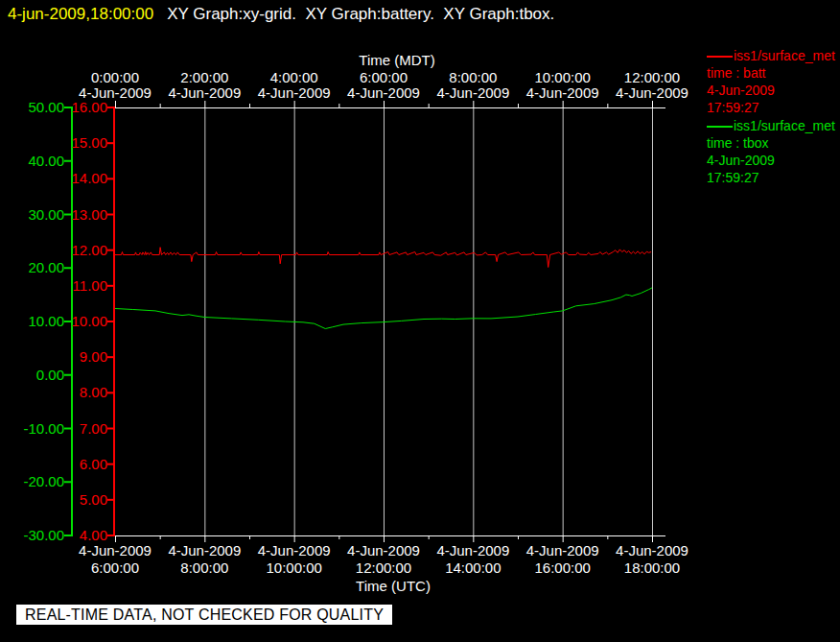 Image resolution: width=840 pixels, height=642 pixels. Describe the element at coordinates (384, 568) in the screenshot. I see `bottom-axis-time-label: 12:00:00` at that location.